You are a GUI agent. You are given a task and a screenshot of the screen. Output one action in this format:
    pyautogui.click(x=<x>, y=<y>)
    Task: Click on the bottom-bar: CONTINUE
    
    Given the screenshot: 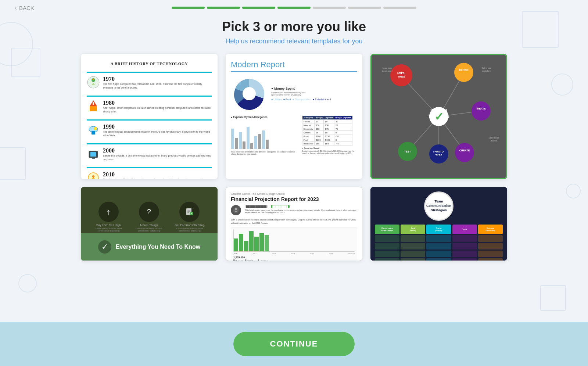 What is the action you would take?
    pyautogui.click(x=294, y=344)
    